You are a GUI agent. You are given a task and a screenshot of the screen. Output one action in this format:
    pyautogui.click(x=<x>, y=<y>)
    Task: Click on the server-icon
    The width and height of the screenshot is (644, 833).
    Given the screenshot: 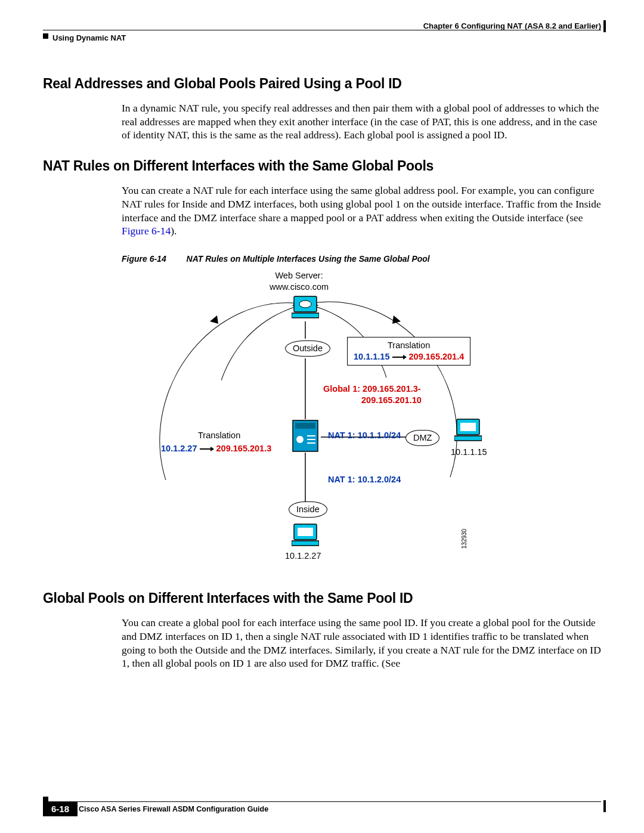 What is the action you would take?
    pyautogui.click(x=305, y=308)
    